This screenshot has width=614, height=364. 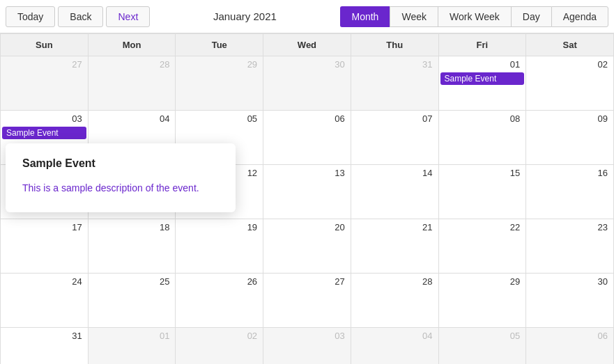 I want to click on cell-jan15: 15, so click(x=482, y=192).